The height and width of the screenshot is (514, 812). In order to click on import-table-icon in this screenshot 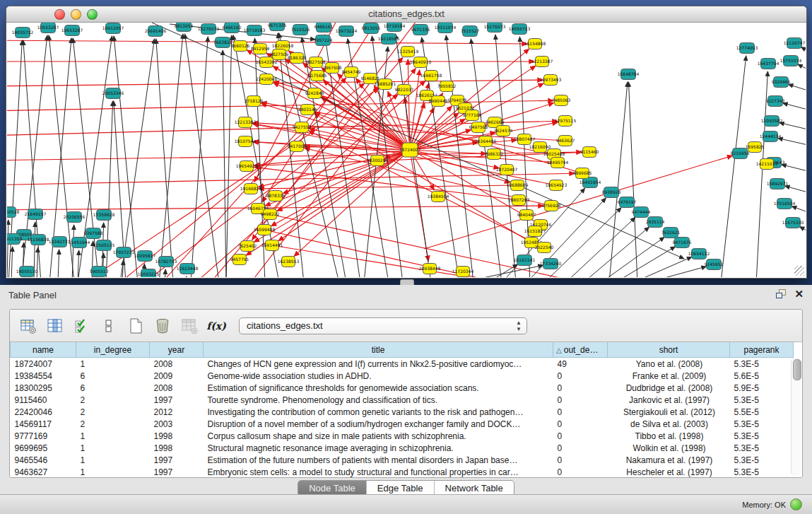, I will do `click(189, 326)`.